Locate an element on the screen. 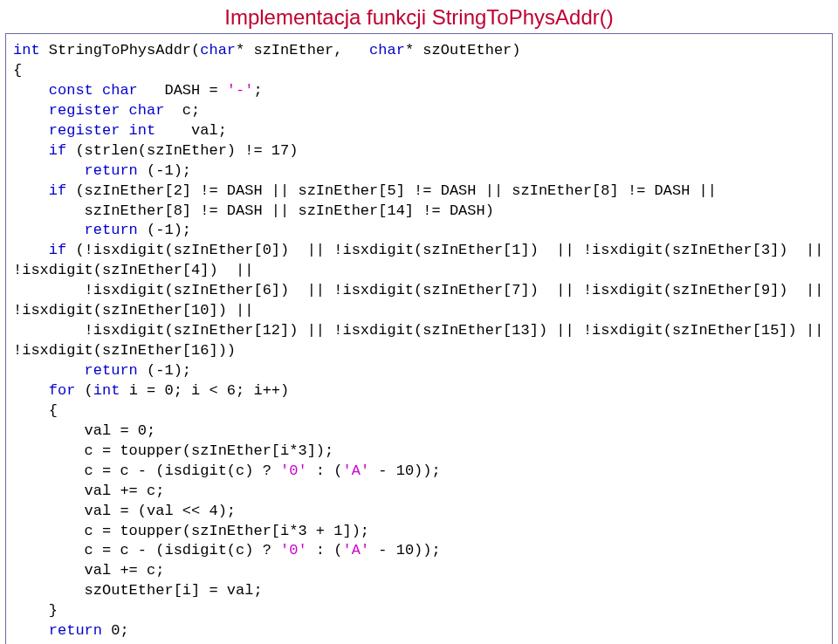 The width and height of the screenshot is (838, 644). code-line: c = toupper(szInEther[i*3]); is located at coordinates (419, 452).